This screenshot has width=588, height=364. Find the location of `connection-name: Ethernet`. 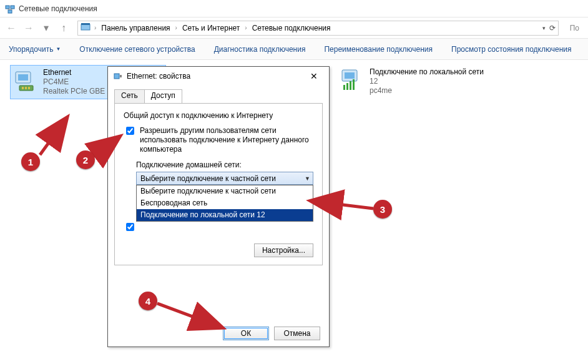

connection-name: Ethernet is located at coordinates (74, 72).